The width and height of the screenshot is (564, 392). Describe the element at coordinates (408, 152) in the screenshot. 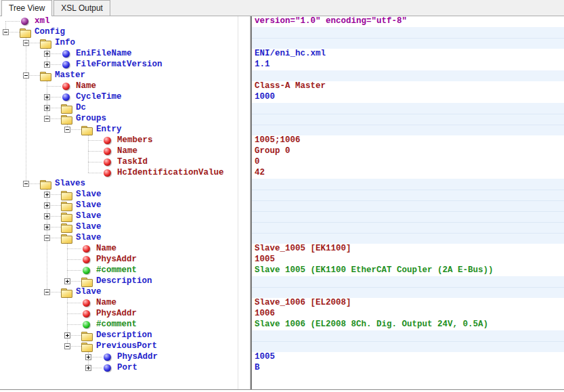

I see `node-value: Group 0` at that location.